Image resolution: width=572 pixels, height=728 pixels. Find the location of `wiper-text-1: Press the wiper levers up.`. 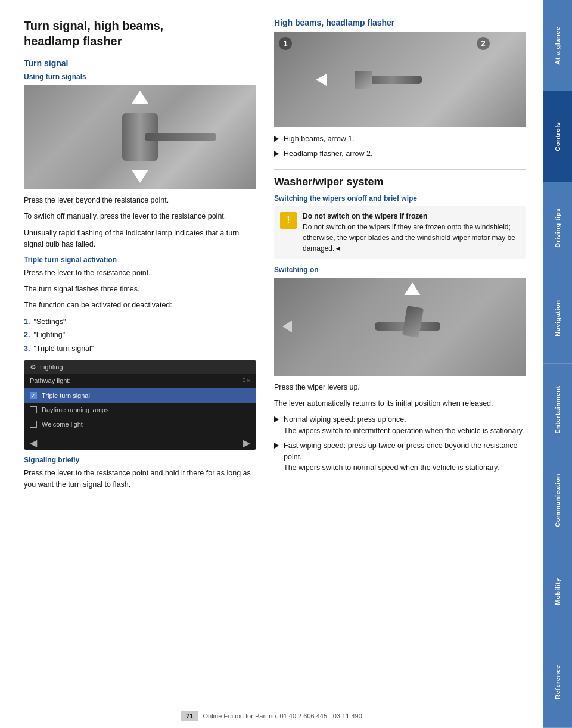

wiper-text-1: Press the wiper levers up. is located at coordinates (400, 387).